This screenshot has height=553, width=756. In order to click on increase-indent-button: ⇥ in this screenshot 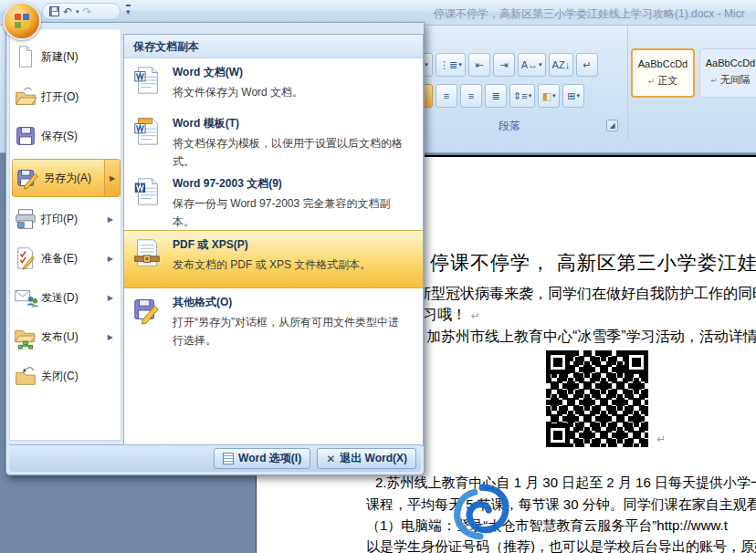, I will do `click(504, 65)`.